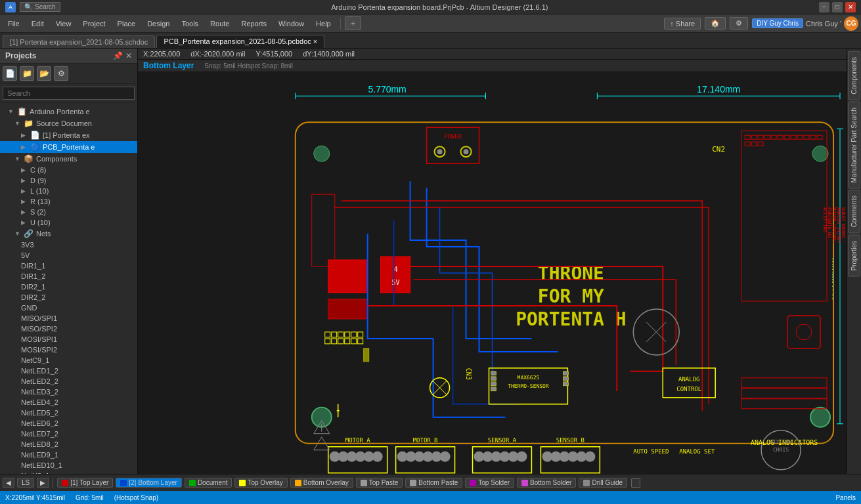 Image resolution: width=861 pixels, height=504 pixels. I want to click on settings-button: ⚙, so click(739, 24).